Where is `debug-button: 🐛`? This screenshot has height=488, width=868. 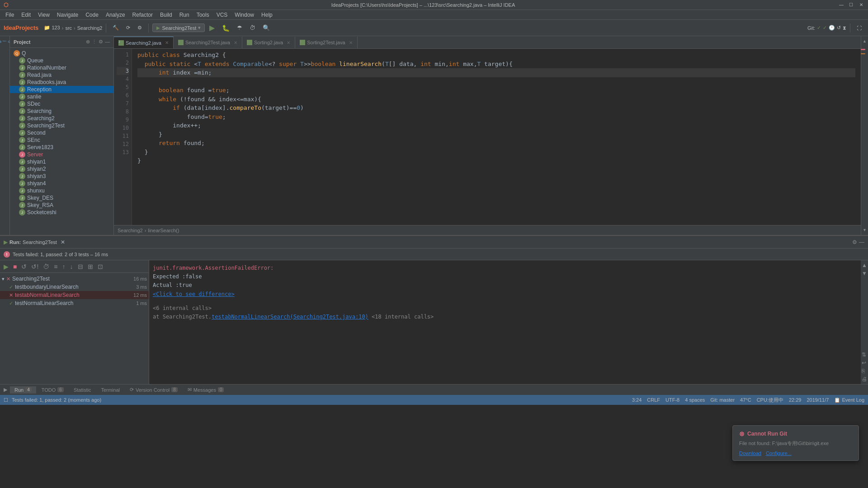
debug-button: 🐛 is located at coordinates (226, 28).